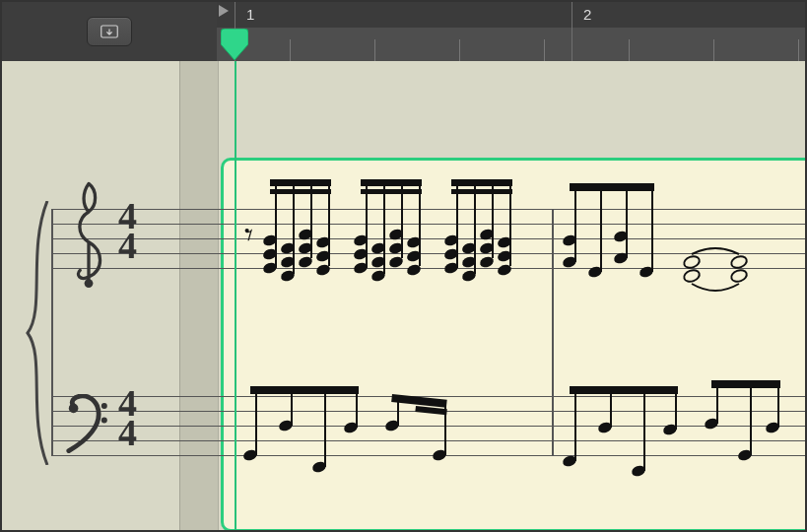 The image size is (807, 532). I want to click on timeline-ruler: 1 2, so click(510, 32).